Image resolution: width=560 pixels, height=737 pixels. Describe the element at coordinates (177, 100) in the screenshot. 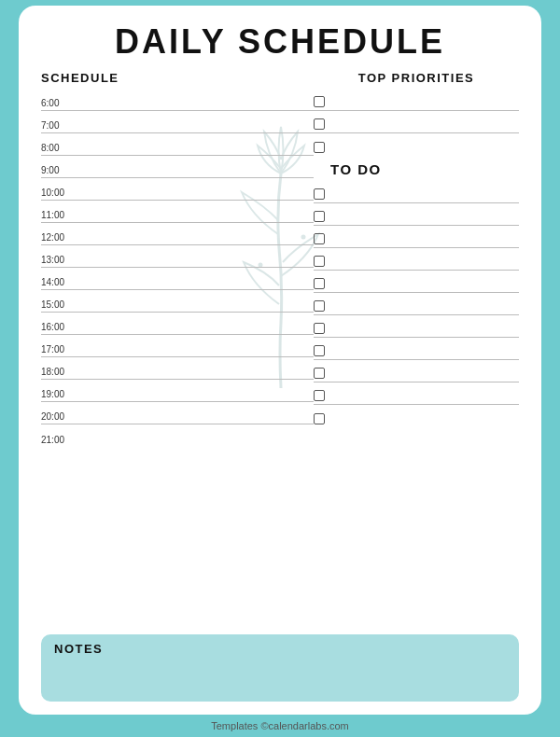

I see `schedule-row: 6:00` at that location.